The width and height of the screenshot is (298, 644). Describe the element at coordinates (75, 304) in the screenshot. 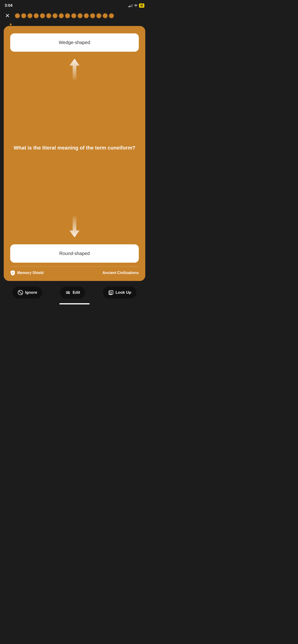

I see `home-bar` at that location.